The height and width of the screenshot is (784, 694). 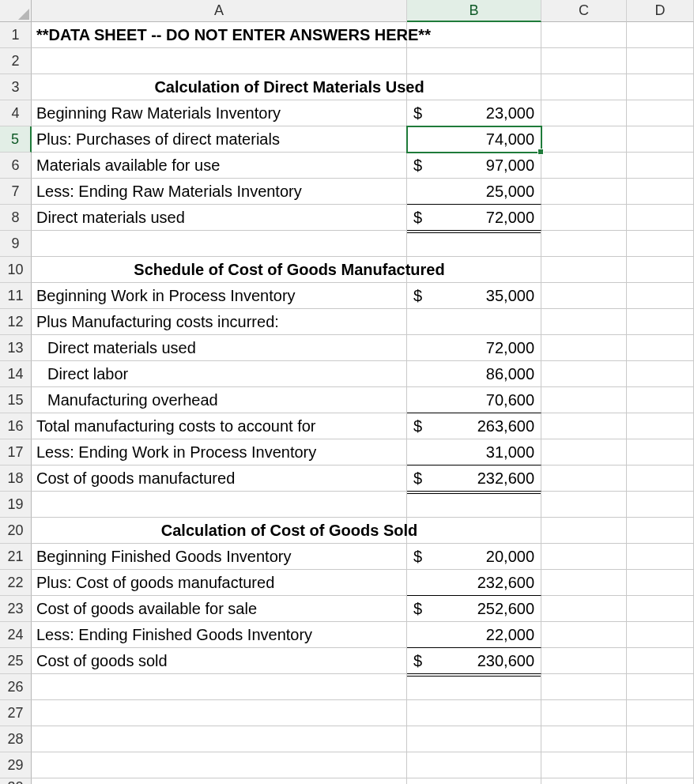 What do you see at coordinates (474, 166) in the screenshot?
I see `cell-B6: $97,000` at bounding box center [474, 166].